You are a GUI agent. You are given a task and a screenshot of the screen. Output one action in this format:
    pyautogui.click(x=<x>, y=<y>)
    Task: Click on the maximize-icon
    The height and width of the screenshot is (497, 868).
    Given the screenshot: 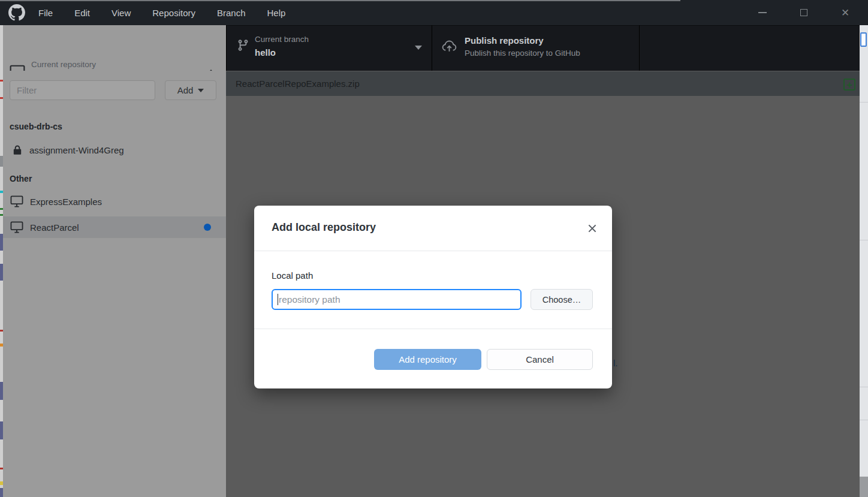 What is the action you would take?
    pyautogui.click(x=804, y=13)
    